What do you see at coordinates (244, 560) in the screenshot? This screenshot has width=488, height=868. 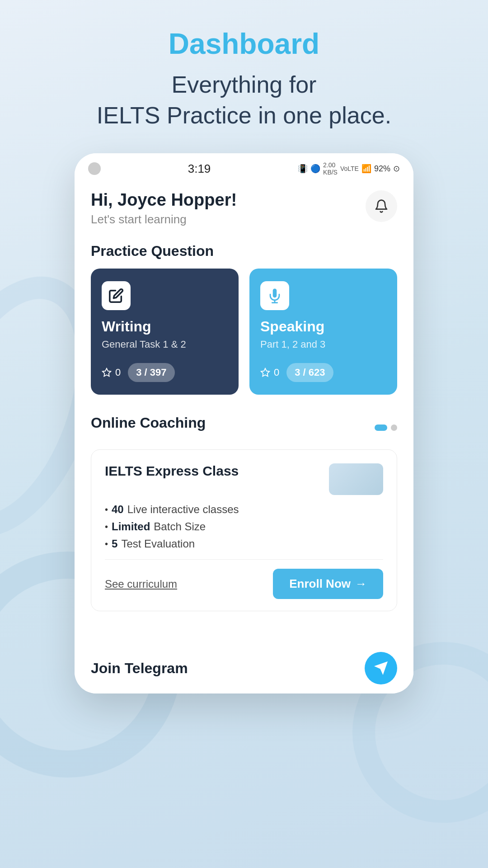 I see `coaching-divider` at bounding box center [244, 560].